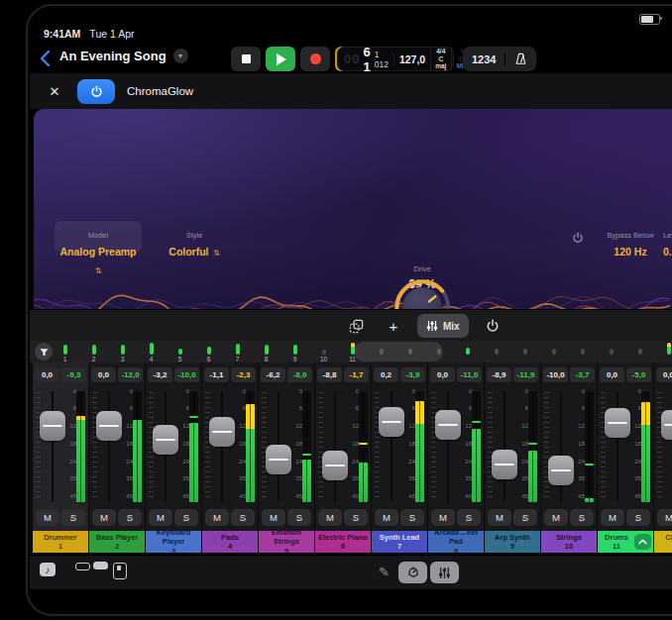  What do you see at coordinates (555, 374) in the screenshot?
I see `volume-value: -10,0` at bounding box center [555, 374].